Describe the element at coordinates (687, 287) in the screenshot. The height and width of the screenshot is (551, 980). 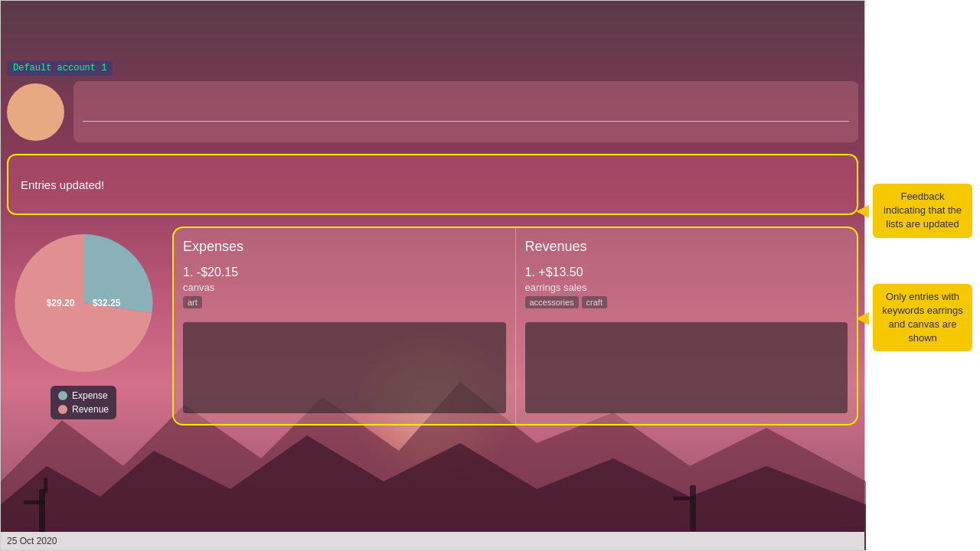
I see `revenue-entry-1: 1. +$13.50 earrings sales accessories cr…` at that location.